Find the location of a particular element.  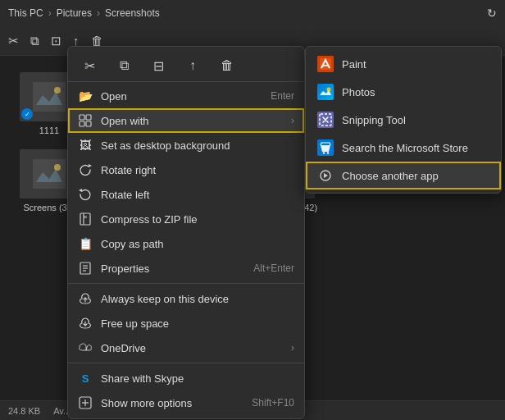

desktop-icon: 🖼 is located at coordinates (85, 145).